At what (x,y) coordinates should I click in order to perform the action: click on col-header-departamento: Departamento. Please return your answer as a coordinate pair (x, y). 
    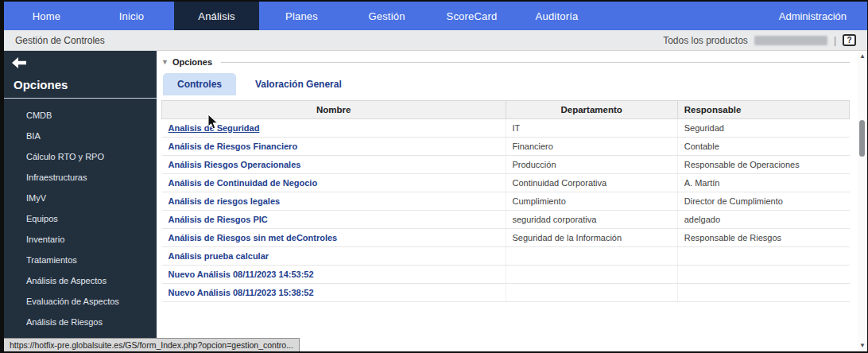
    Looking at the image, I should click on (591, 110).